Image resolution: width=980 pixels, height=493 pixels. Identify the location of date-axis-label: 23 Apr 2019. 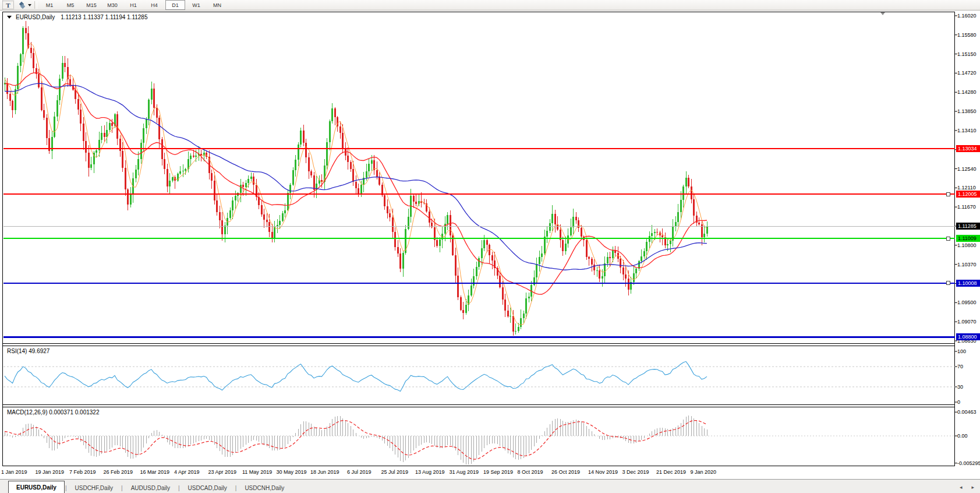
(222, 472).